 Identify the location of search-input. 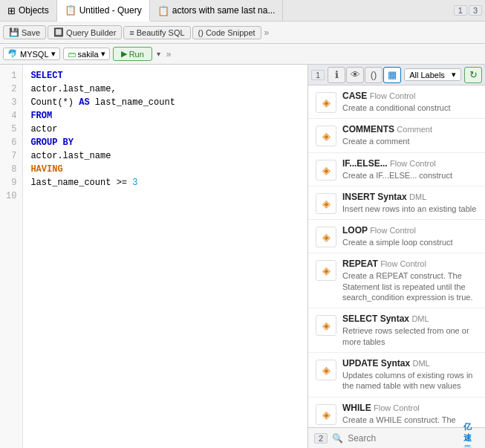
(403, 438).